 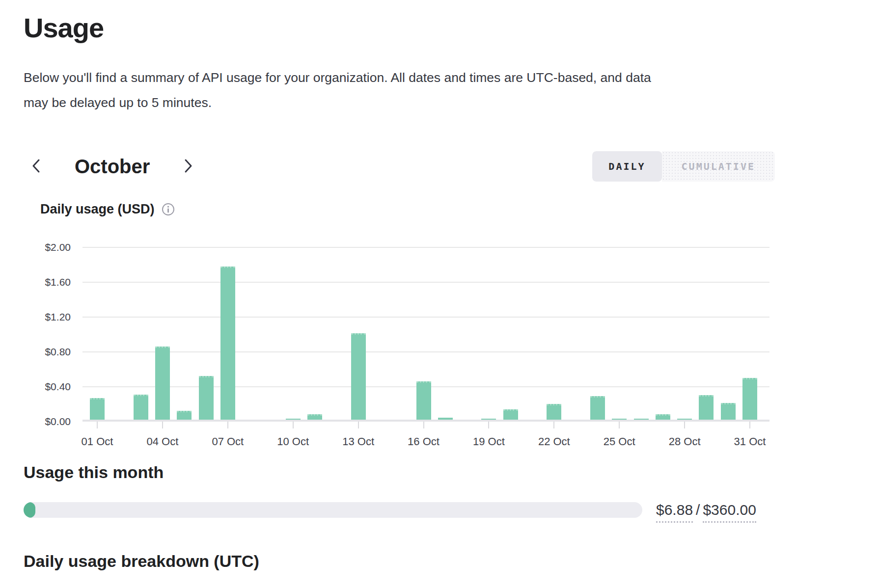 What do you see at coordinates (49, 422) in the screenshot?
I see `y-axis-label: $0.00` at bounding box center [49, 422].